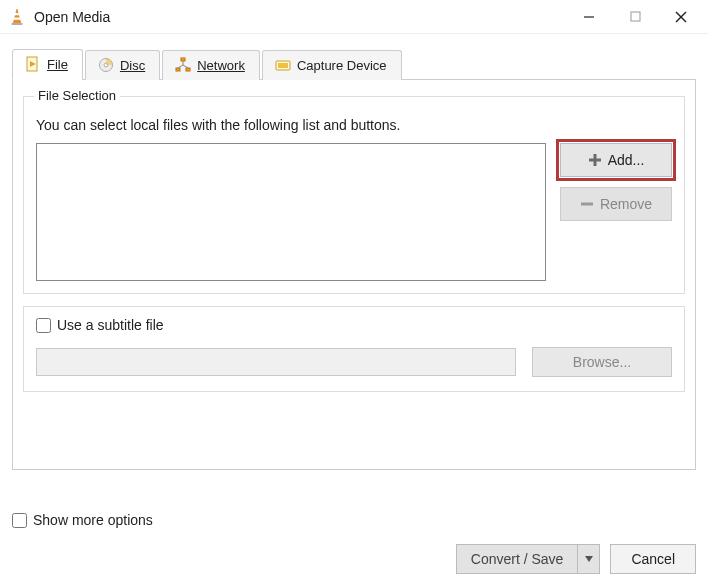 The image size is (708, 582). What do you see at coordinates (626, 204) in the screenshot?
I see `remove-button-label: Remove` at bounding box center [626, 204].